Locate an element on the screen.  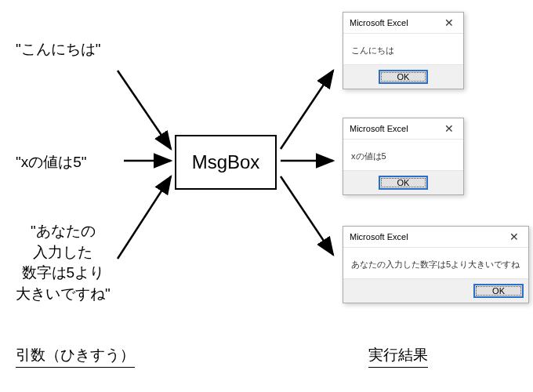
dialog-body-1: こんにちは is located at coordinates (403, 49).